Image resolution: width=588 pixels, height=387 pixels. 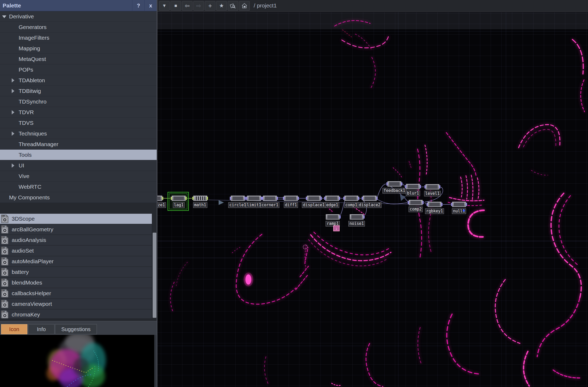 What do you see at coordinates (76, 261) in the screenshot?
I see `list-item-automediaplayer: CMP autoMediaPlayer` at bounding box center [76, 261].